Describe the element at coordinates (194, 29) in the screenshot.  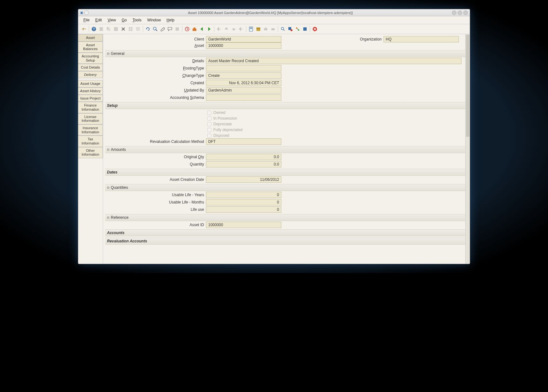
I see `home-icon` at that location.